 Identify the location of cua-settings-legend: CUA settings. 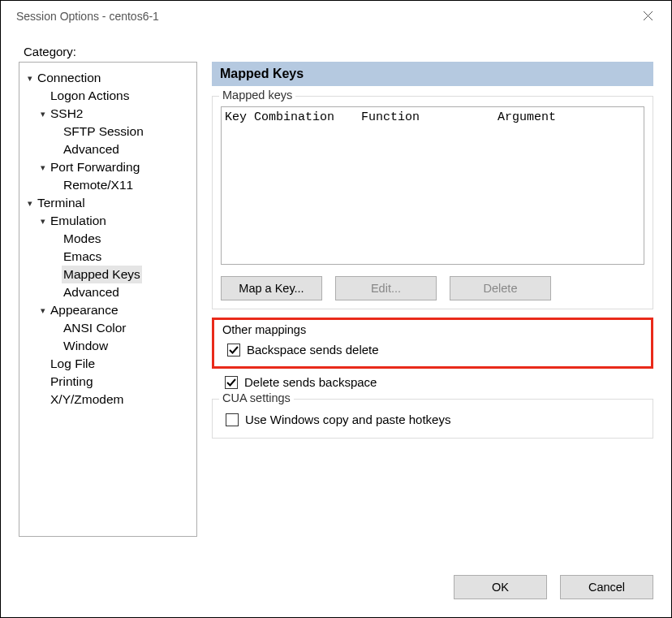
(256, 398).